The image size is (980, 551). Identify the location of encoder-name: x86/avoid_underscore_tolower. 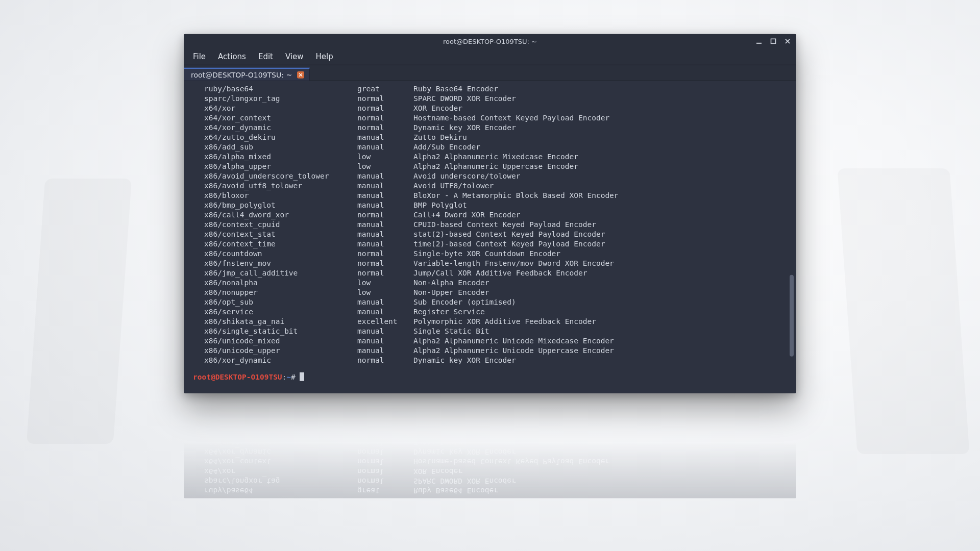
(281, 403).